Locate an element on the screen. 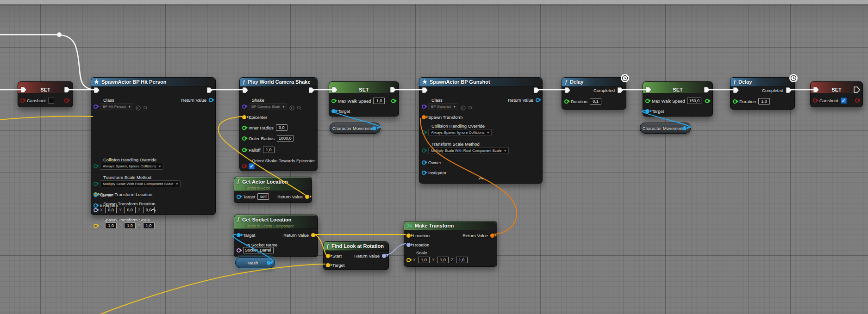 Image resolution: width=868 pixels, height=314 pixels. canshoot-checkbox is located at coordinates (51, 101).